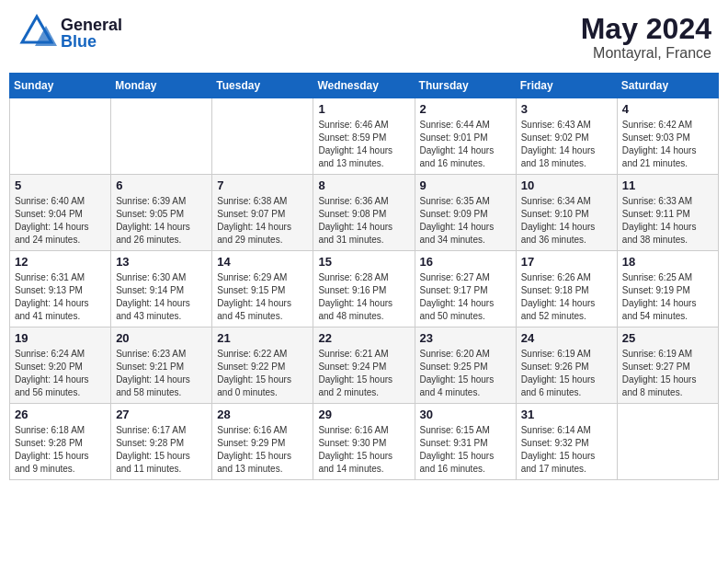 The image size is (728, 563). I want to click on day-info: Sunrise: 6:34 AMSunset: 9:10 PMDaylight:…, so click(566, 221).